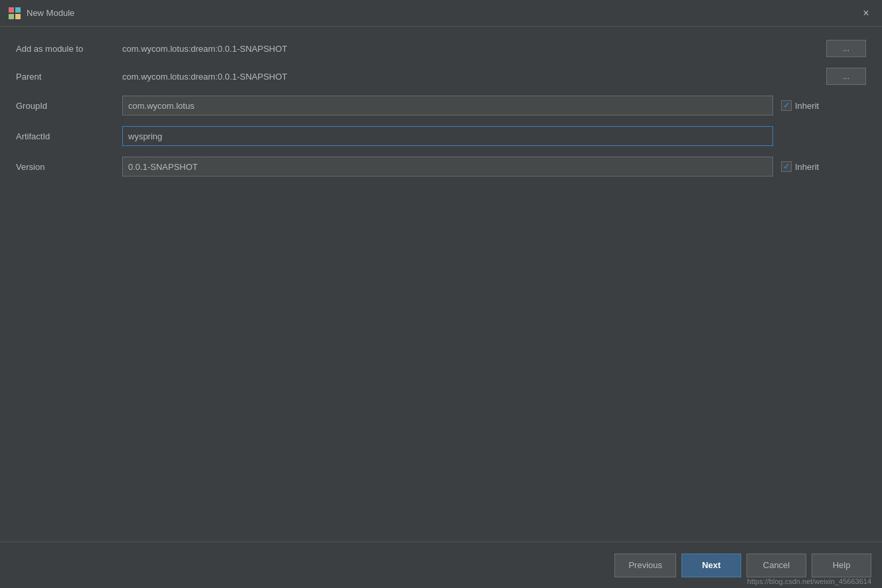 Image resolution: width=882 pixels, height=588 pixels. I want to click on version-inherit-checkbox, so click(786, 167).